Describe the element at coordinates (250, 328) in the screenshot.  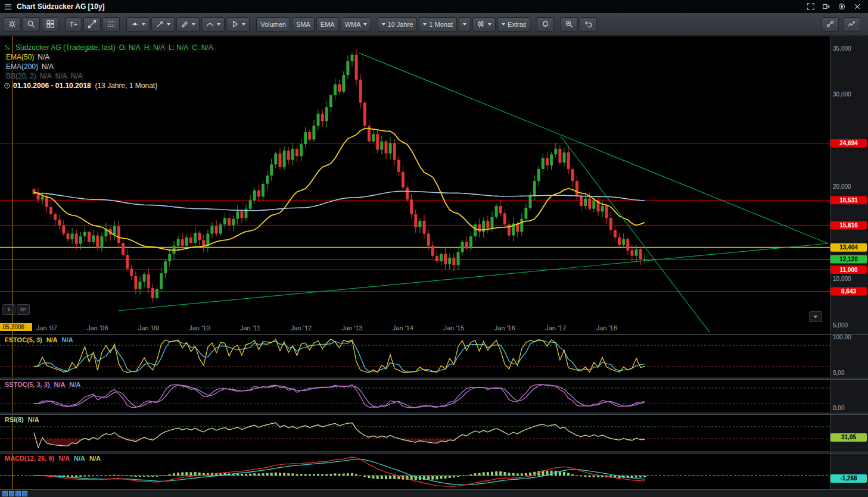
I see `svg-text: Jan '11` at that location.